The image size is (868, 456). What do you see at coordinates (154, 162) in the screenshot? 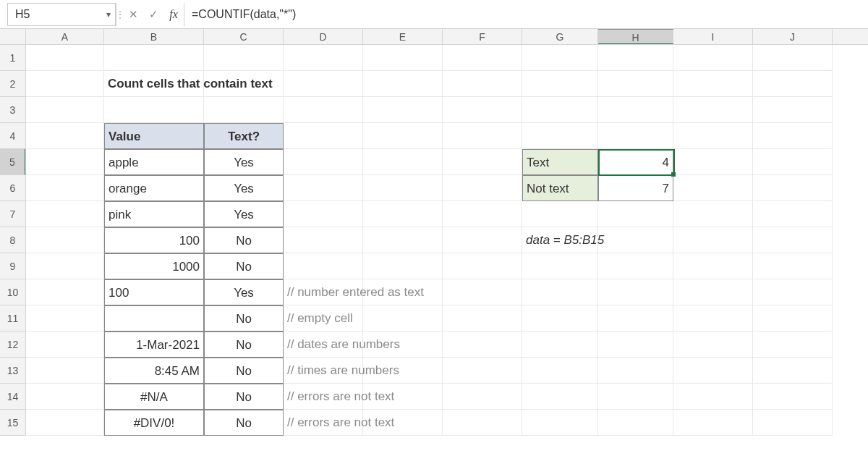
I see `cell-B5: apple` at bounding box center [154, 162].